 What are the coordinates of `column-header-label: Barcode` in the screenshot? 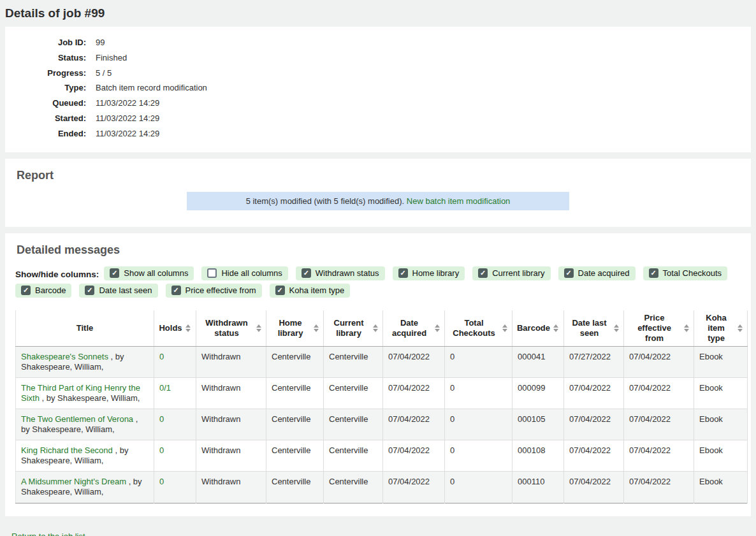 It's located at (534, 328).